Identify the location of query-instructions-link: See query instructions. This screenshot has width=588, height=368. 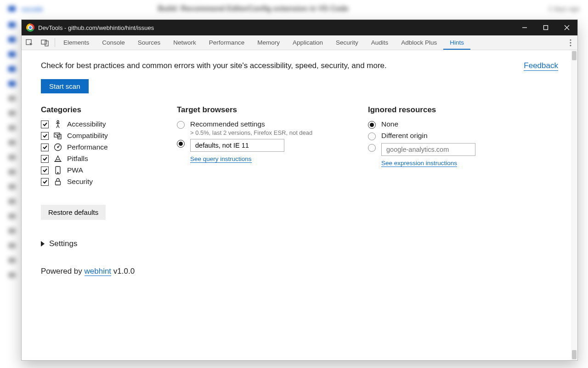
(221, 159).